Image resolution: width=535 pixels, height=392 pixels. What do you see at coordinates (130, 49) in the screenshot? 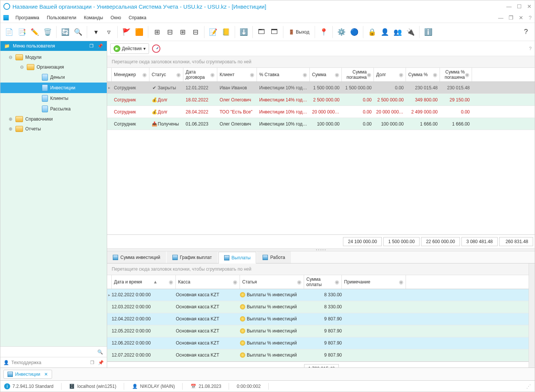
I see `actions-button: ▶ Действия ▾` at bounding box center [130, 49].